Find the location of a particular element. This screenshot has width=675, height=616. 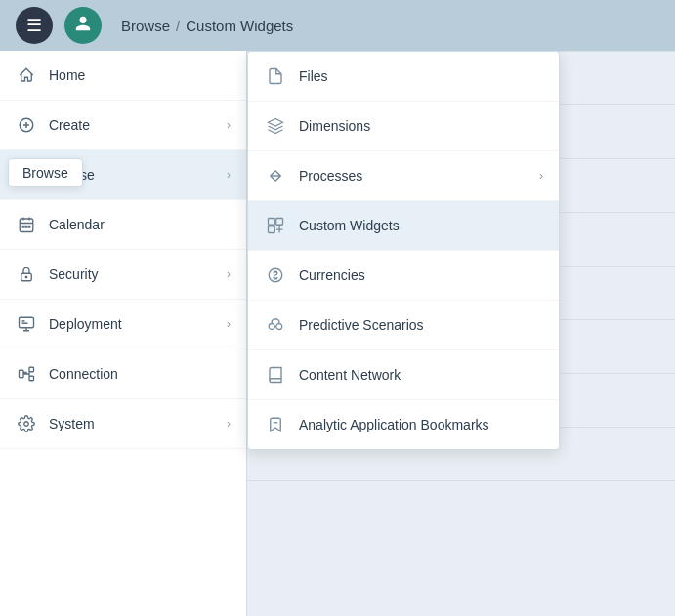

dropdown-files-label: Files is located at coordinates (421, 76).